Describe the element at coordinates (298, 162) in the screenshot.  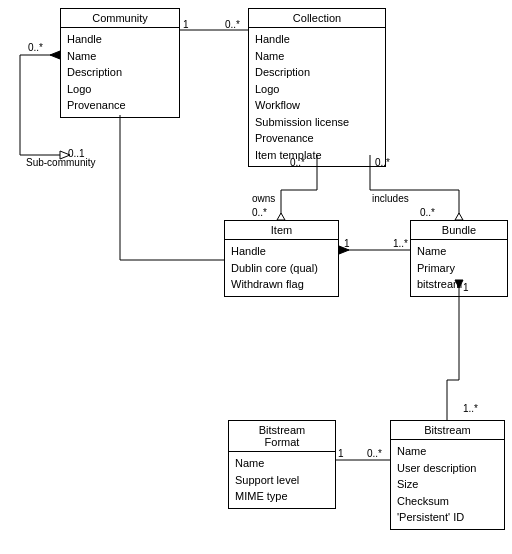
I see `owns-top-mult: 0..*` at that location.